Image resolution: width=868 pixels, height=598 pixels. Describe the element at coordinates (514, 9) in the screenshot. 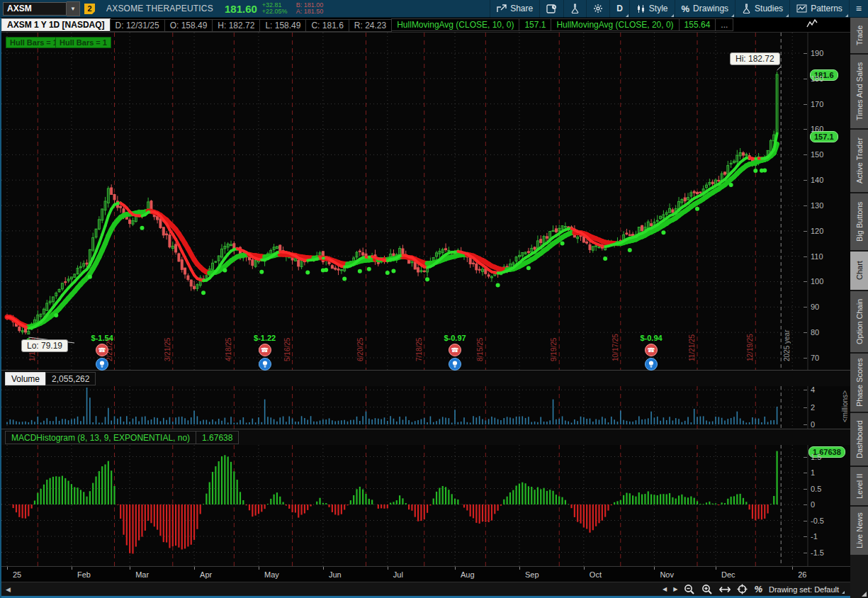

I see `share-button: Share` at that location.